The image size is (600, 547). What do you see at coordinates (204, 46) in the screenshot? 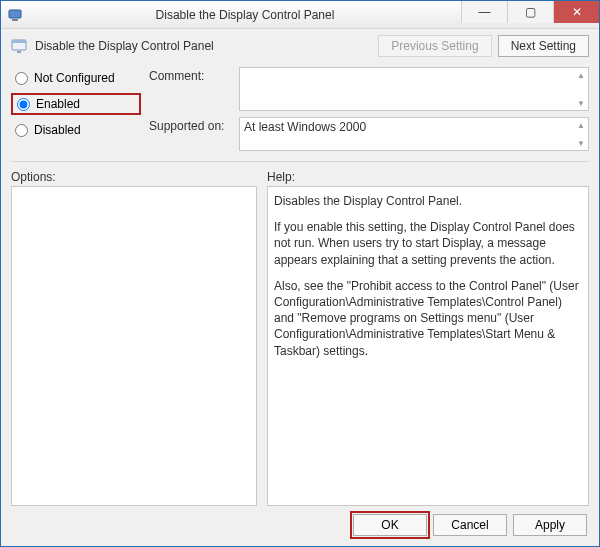
I see `policy-name: Disable the Display Control Panel` at bounding box center [204, 46].